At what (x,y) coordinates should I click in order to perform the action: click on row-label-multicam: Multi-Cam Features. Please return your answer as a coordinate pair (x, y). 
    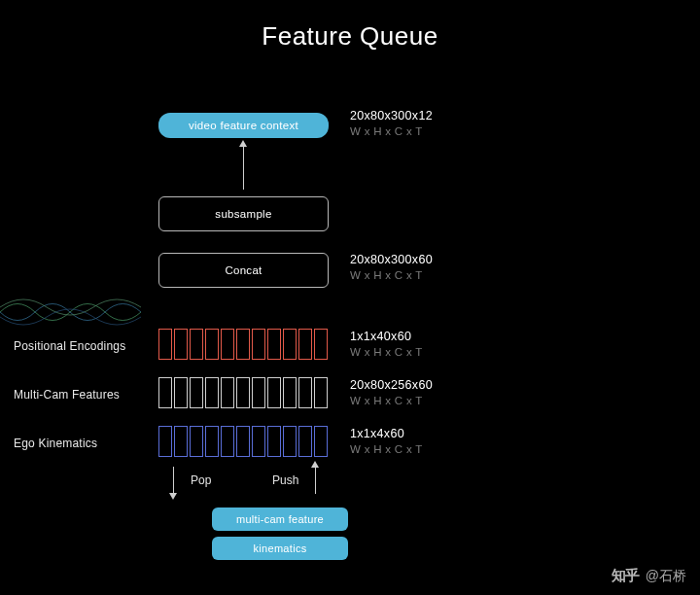
    Looking at the image, I should click on (66, 395).